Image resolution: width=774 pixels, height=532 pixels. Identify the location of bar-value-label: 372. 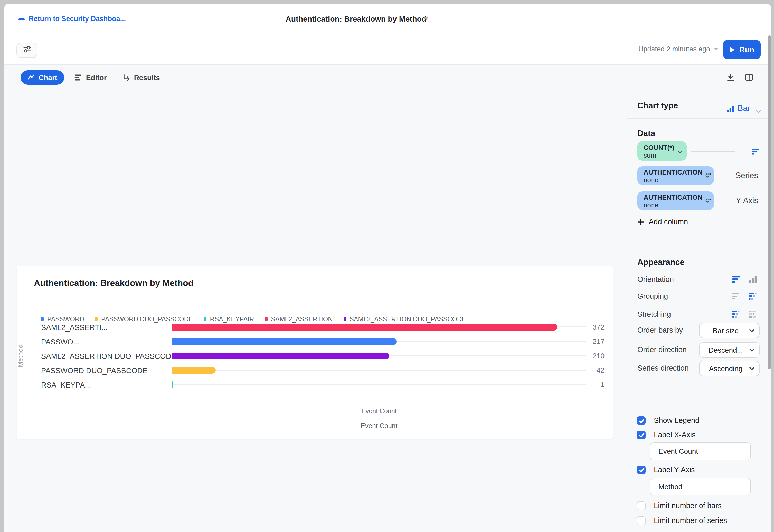
(568, 327).